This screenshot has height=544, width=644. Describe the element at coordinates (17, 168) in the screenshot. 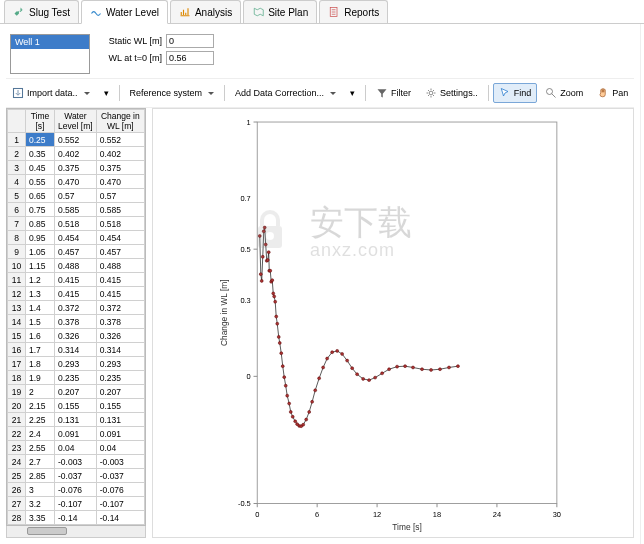

I see `row-header: 3` at that location.